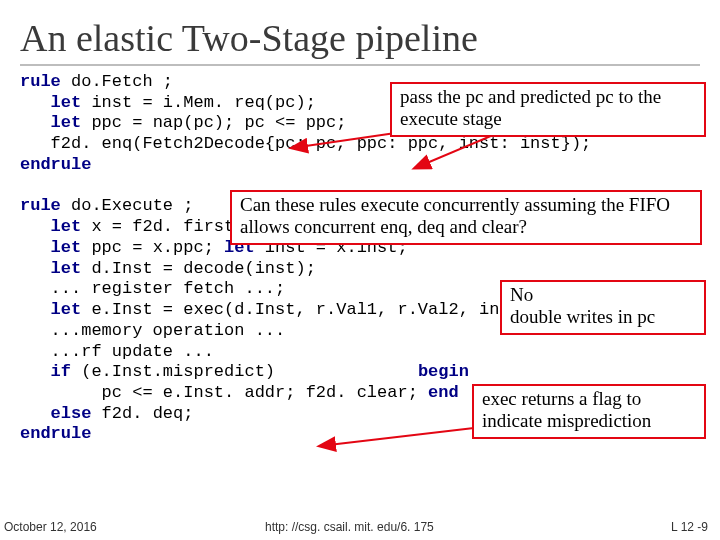  Describe the element at coordinates (128, 206) in the screenshot. I see `code-l6b: do.Execute ;` at that location.